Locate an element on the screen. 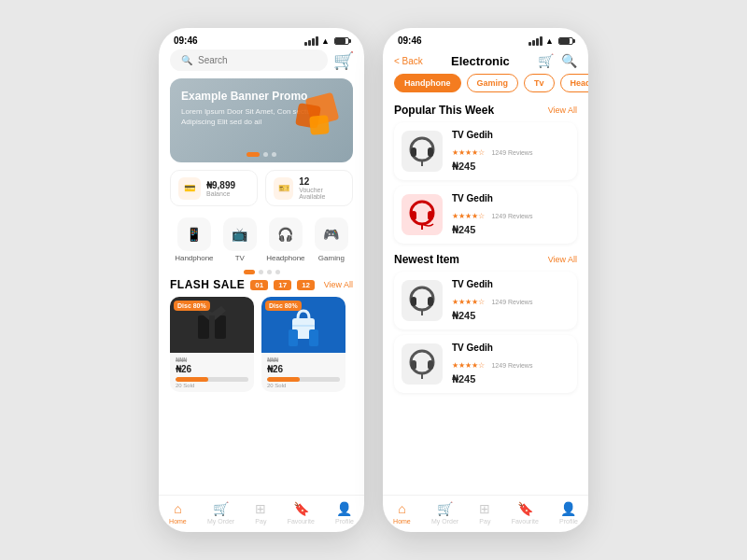 The height and width of the screenshot is (560, 747). nav-fav-2: 🔖 Favourite is located at coordinates (525, 513).